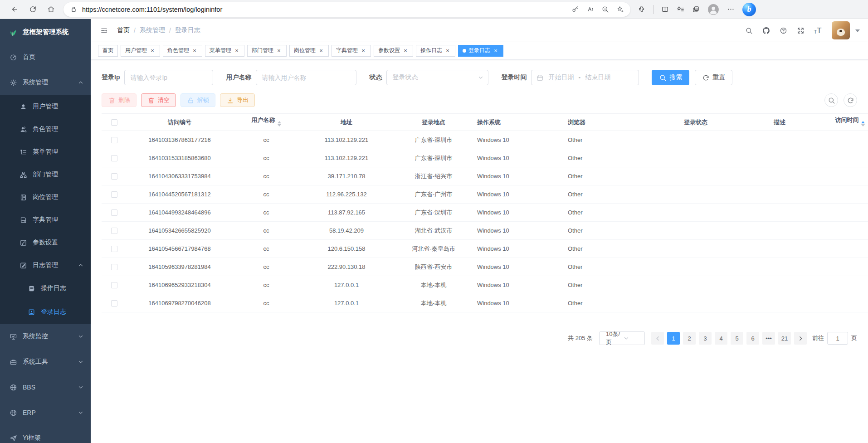  What do you see at coordinates (33, 10) in the screenshot?
I see `reload-button` at bounding box center [33, 10].